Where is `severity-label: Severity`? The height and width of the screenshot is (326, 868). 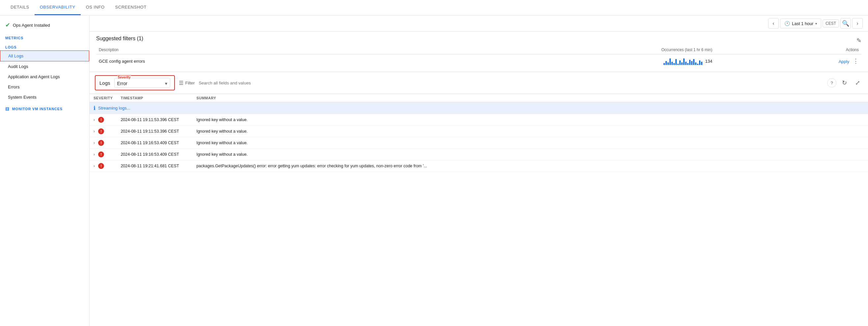 severity-label: Severity is located at coordinates (124, 78).